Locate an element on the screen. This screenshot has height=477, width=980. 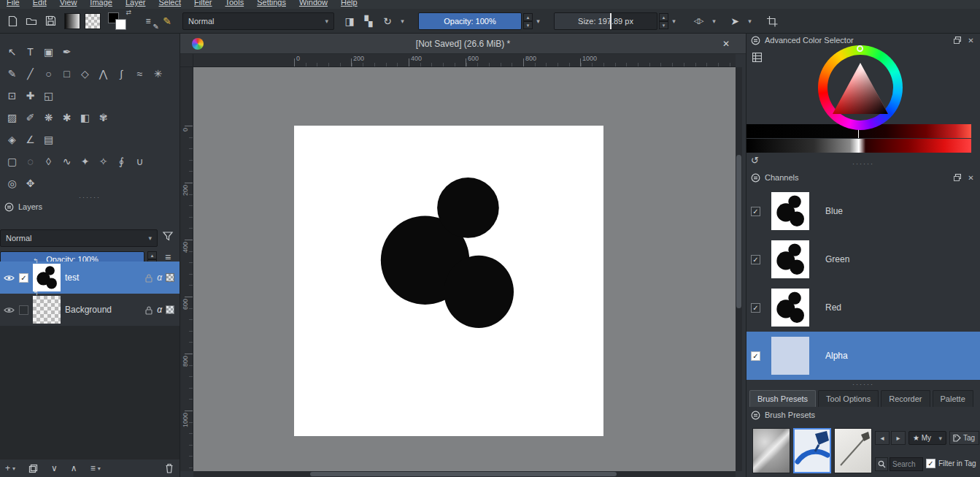
background-color-swatch is located at coordinates (121, 25).